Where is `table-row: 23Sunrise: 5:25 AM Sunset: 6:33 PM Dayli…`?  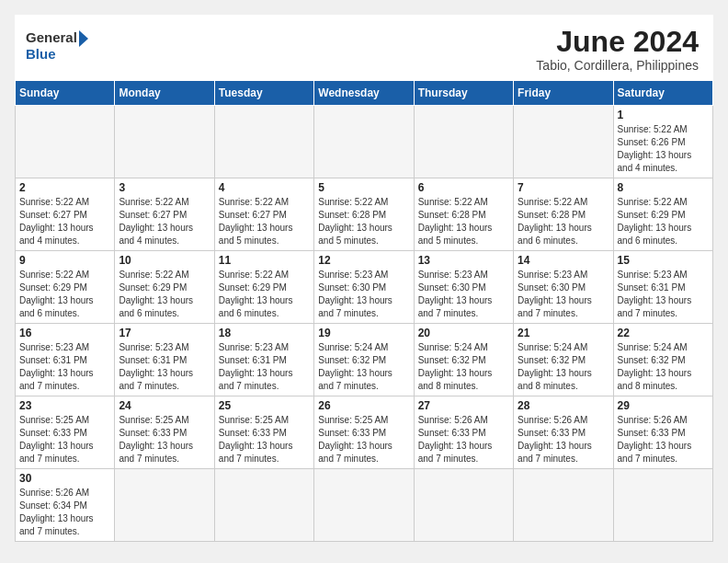
table-row: 23Sunrise: 5:25 AM Sunset: 6:33 PM Dayli… is located at coordinates (65, 432).